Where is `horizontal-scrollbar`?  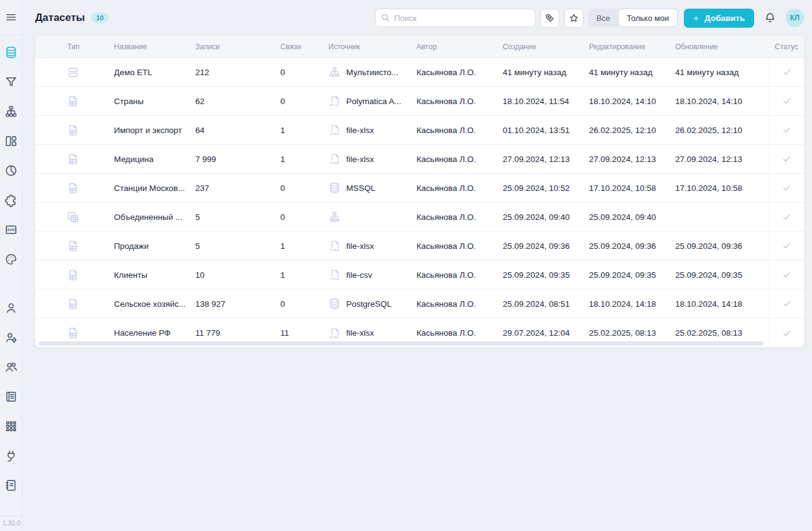
horizontal-scrollbar is located at coordinates (401, 344).